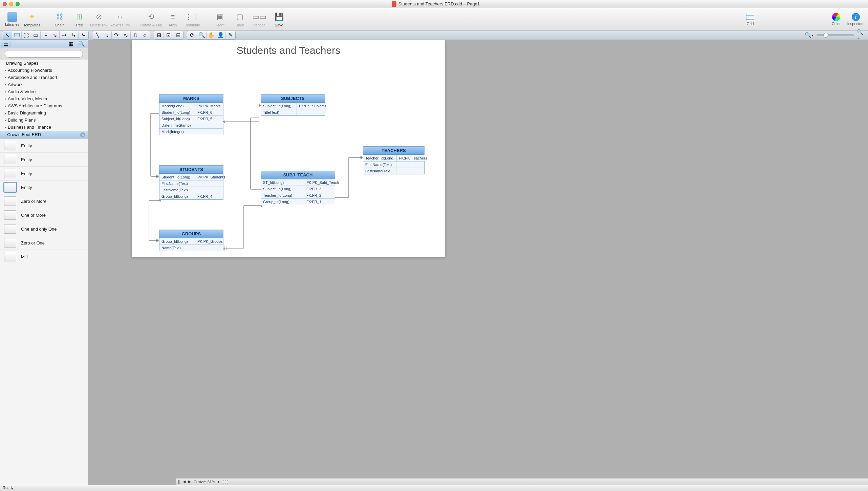  I want to click on entity-marks: MARKSMarkId(Long)PK:PK_MarksStudent_Id(L…, so click(191, 114).